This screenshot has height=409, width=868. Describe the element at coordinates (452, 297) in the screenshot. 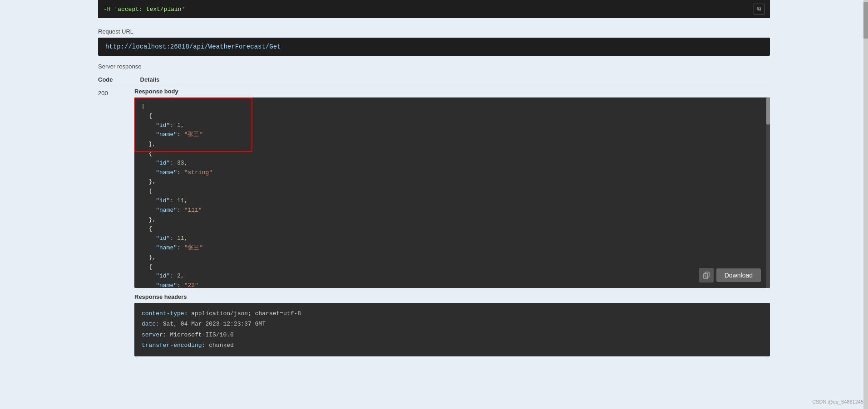

I see `response-headers-label: Response headers` at that location.